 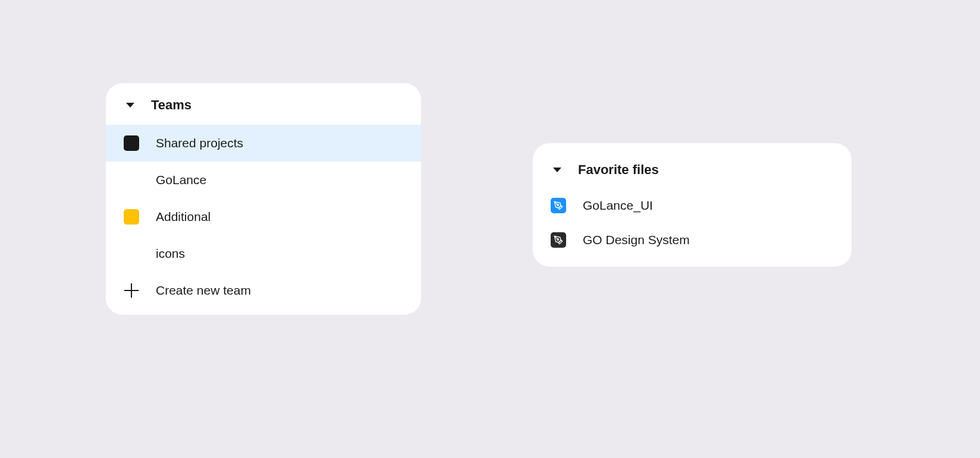 I want to click on team-item-label: Shared projects, so click(x=200, y=143).